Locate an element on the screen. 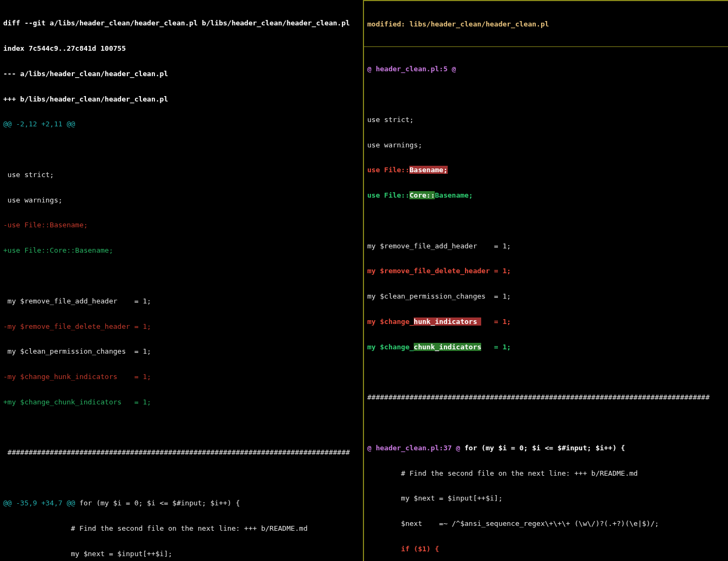 The image size is (728, 561). diff-line-removed: -use File::Basename; is located at coordinates (181, 225).